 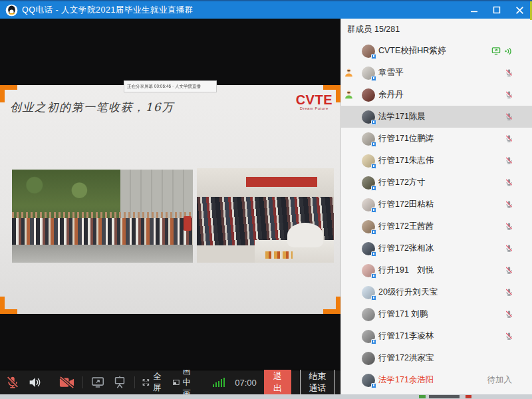 I want to click on member-name: 20级行升刘天宝, so click(x=442, y=293).